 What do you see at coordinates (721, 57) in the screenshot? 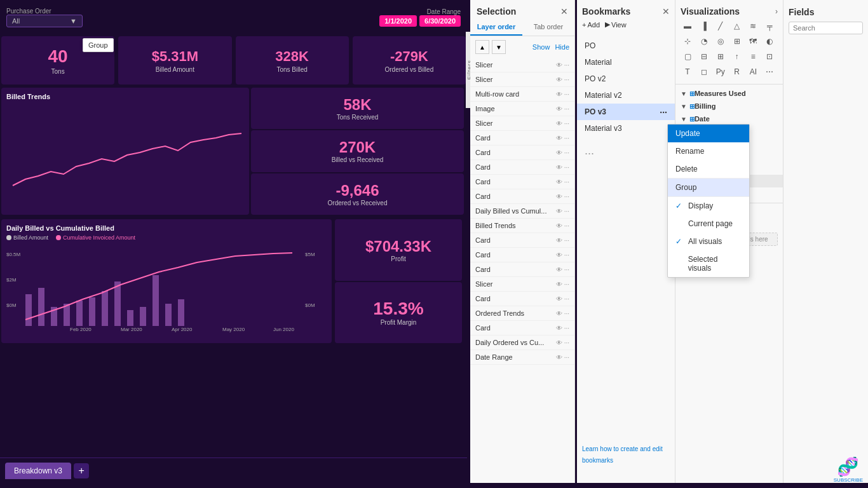
I see `viz-icon-matrix: ⊞` at bounding box center [721, 57].